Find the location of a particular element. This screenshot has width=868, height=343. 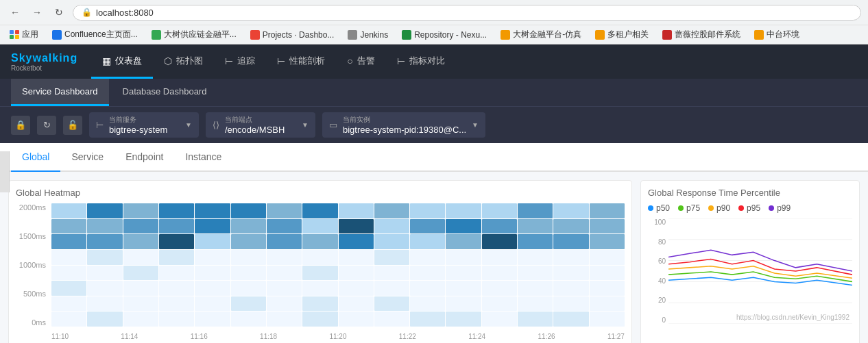

response-svg-chart is located at coordinates (760, 271).